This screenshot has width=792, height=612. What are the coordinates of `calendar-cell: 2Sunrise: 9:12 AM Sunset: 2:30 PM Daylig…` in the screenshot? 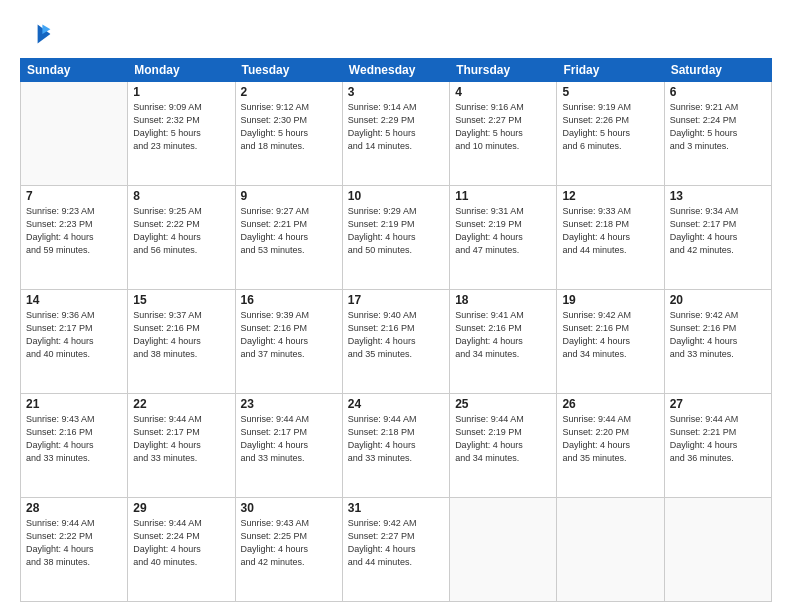 It's located at (288, 134).